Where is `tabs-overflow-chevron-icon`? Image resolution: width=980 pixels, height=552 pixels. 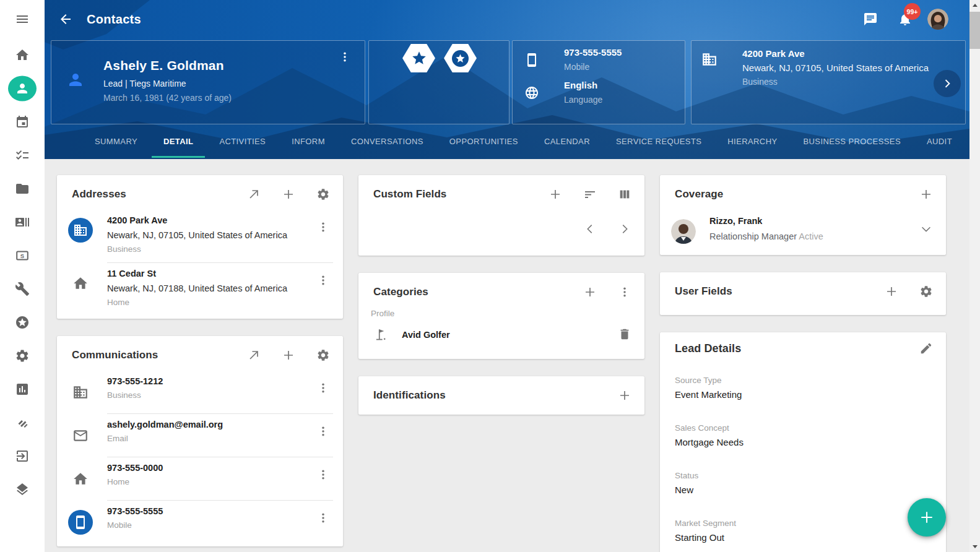
tabs-overflow-chevron-icon is located at coordinates (967, 141).